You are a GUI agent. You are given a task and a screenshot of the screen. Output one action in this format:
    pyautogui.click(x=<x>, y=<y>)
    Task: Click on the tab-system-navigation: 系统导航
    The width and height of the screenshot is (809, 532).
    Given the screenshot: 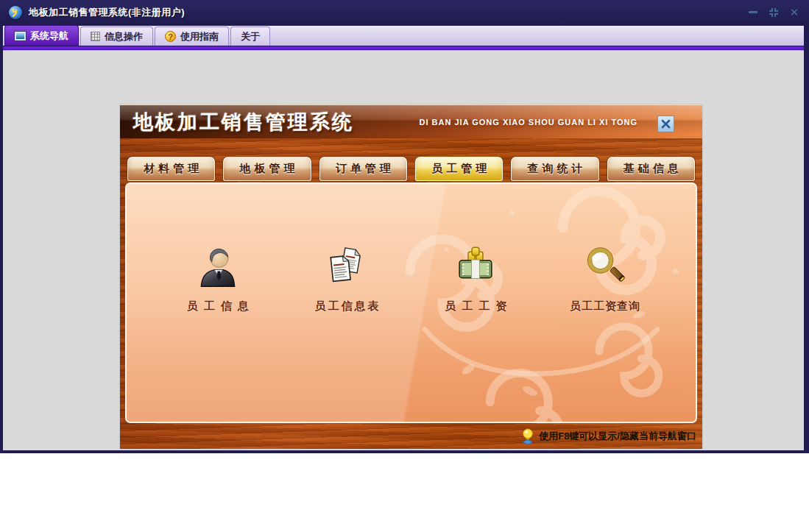 What is the action you would take?
    pyautogui.click(x=41, y=35)
    